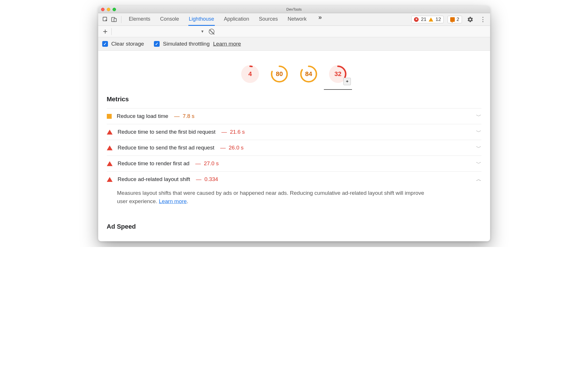  What do you see at coordinates (237, 20) in the screenshot?
I see `tab-application: Application` at bounding box center [237, 20].